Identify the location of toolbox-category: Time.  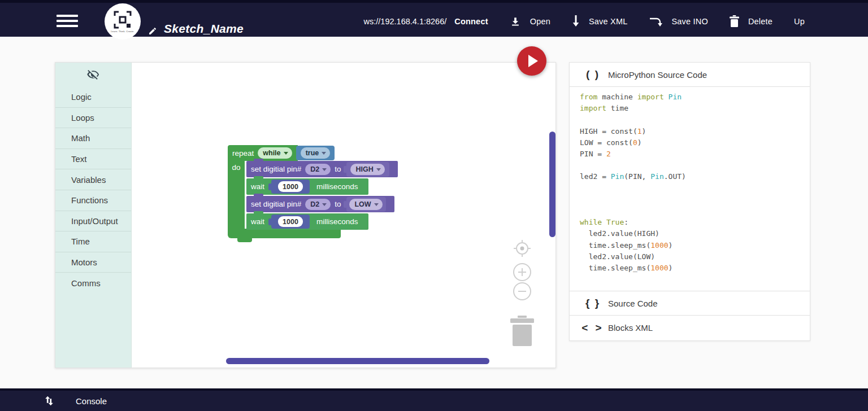
(93, 242).